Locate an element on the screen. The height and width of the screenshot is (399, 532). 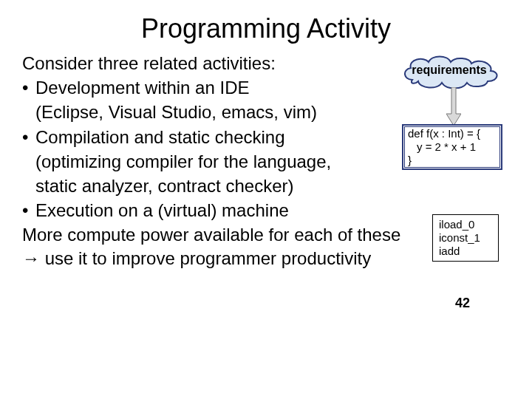
closing-line: More compute power available for each of… is located at coordinates (266, 235).